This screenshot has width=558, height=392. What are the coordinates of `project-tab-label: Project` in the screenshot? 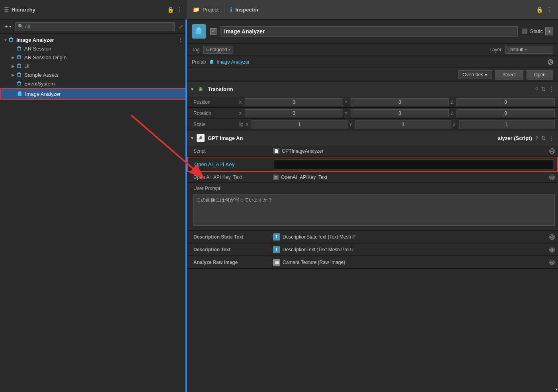 It's located at (211, 10).